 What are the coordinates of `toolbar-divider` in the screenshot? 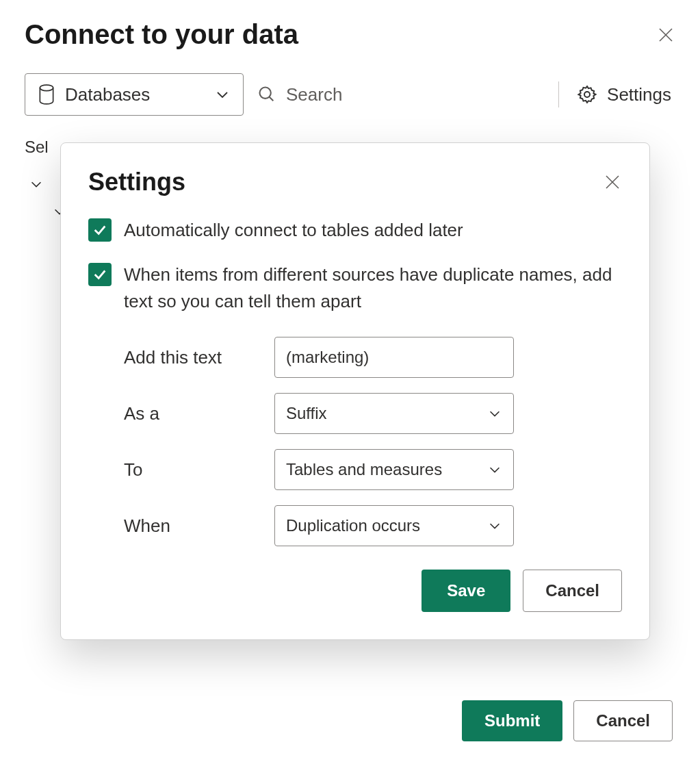 It's located at (558, 94).